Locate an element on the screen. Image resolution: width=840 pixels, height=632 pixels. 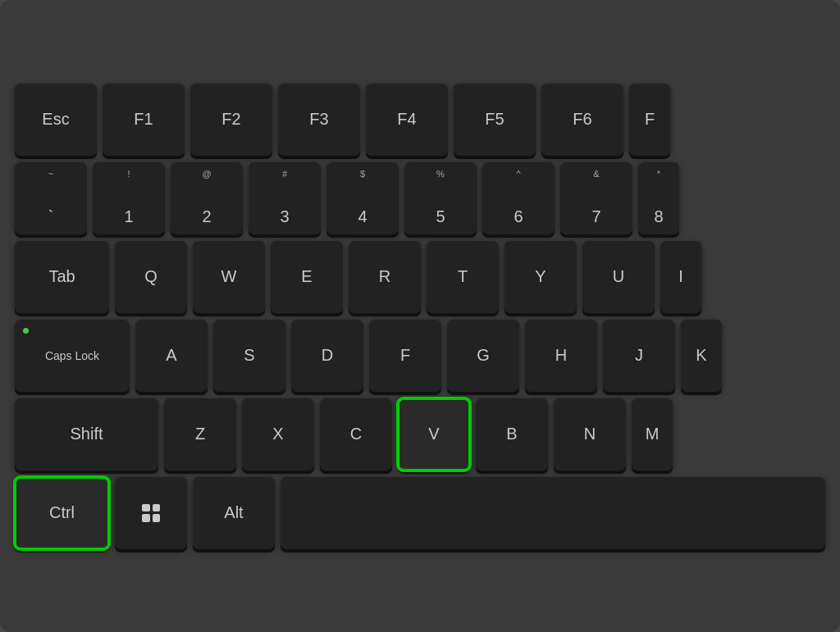
key-win is located at coordinates (151, 513).